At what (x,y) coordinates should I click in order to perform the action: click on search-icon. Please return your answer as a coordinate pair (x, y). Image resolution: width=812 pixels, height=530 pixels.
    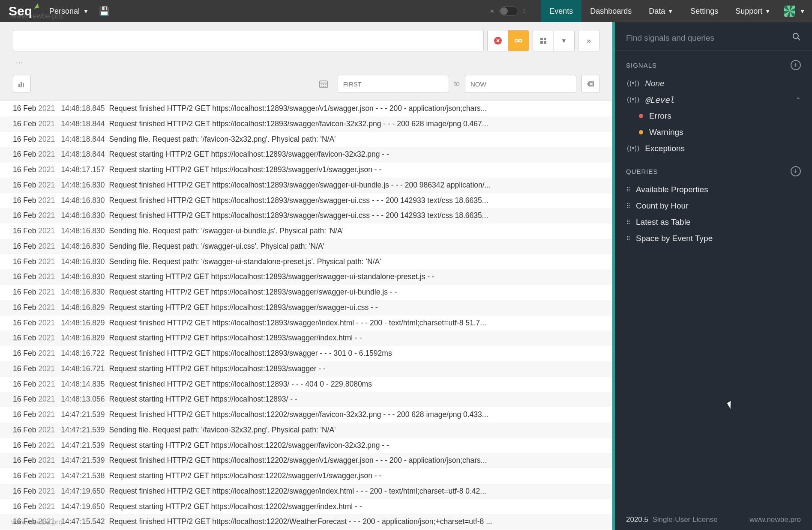
    Looking at the image, I should click on (797, 38).